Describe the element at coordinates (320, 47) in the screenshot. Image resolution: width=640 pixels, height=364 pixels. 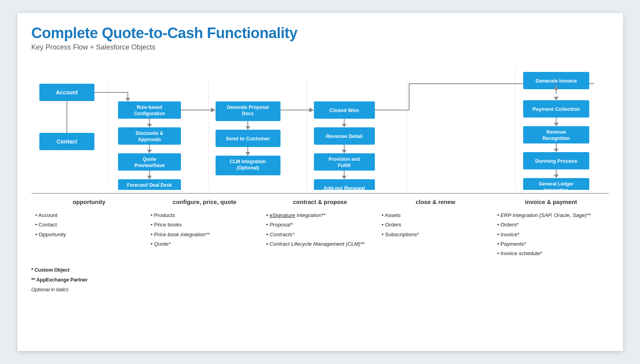
I see `sub-title: Key Process Flow + Salesforce Objects` at that location.